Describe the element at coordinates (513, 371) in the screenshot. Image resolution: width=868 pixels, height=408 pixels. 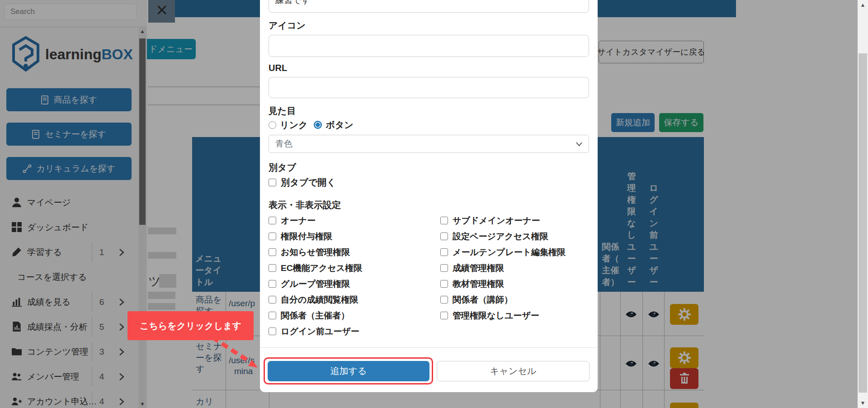
I see `cancel-button: キャンセル` at that location.